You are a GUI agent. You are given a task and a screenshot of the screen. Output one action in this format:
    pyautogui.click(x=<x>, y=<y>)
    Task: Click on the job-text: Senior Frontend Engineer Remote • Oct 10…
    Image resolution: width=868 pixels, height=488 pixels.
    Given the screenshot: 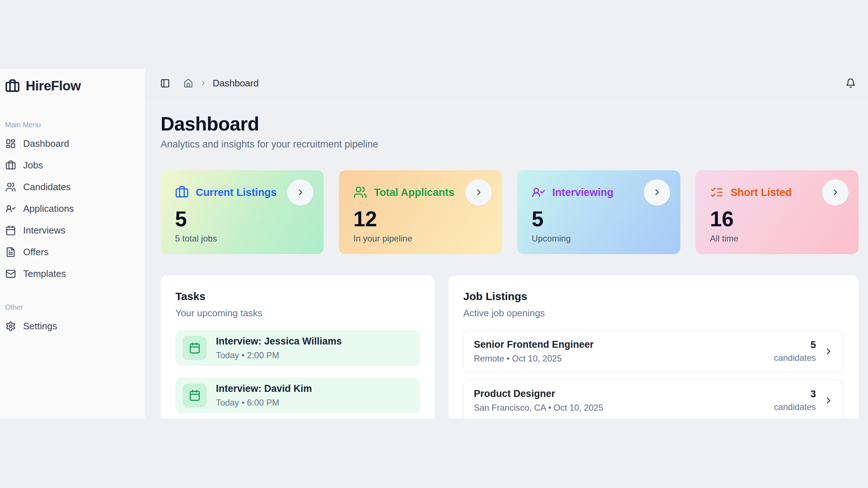 What is the action you would take?
    pyautogui.click(x=534, y=351)
    